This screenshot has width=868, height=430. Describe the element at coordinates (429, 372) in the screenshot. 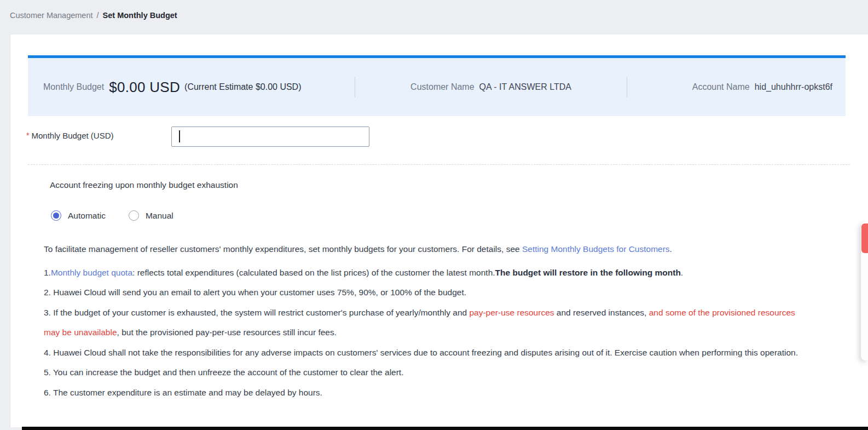

I see `note-item-5: 5. You can increase the budget and then …` at that location.